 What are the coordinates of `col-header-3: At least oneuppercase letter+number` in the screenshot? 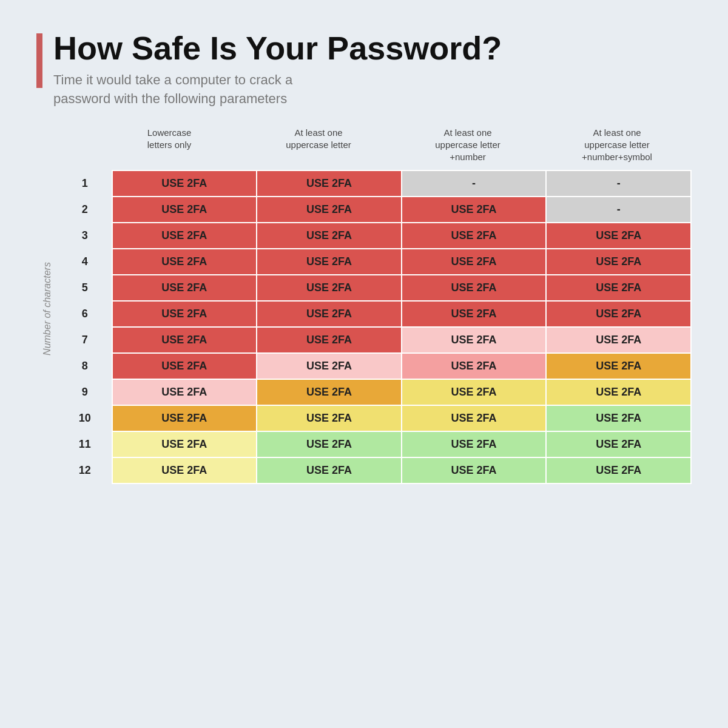 It's located at (468, 148).